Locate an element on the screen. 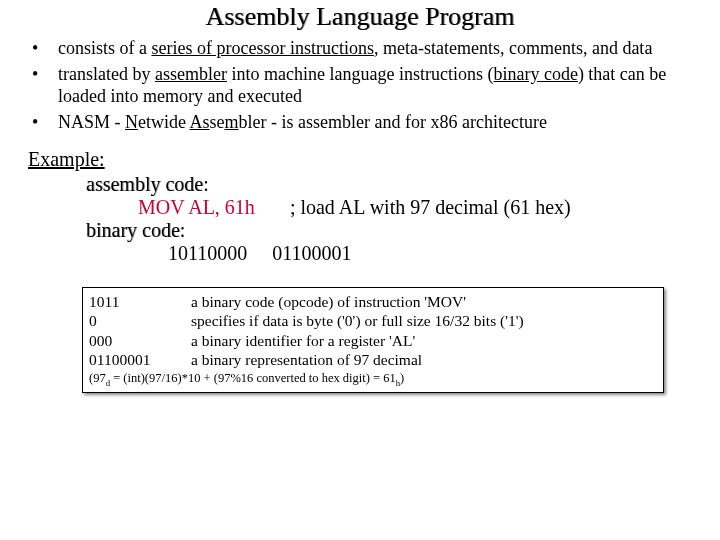  table-row: 000 a binary identifier for a register '… is located at coordinates (373, 340).